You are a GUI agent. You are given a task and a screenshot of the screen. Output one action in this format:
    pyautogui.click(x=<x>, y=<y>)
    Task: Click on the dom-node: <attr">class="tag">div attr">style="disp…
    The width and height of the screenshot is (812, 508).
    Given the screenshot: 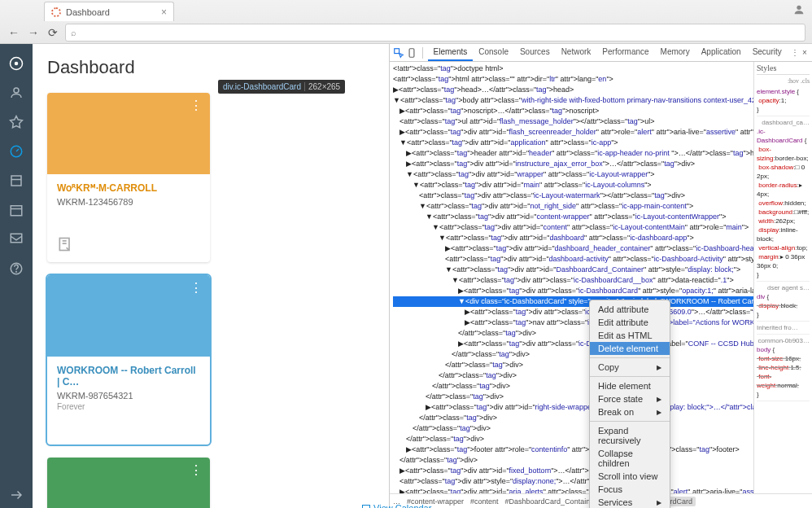 What is the action you would take?
    pyautogui.click(x=573, y=482)
    